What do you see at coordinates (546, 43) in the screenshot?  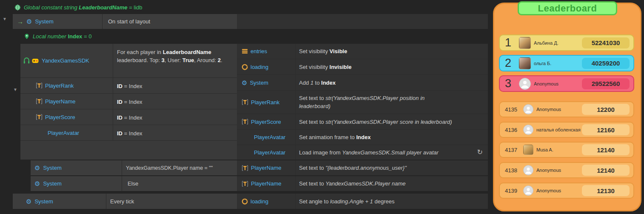 I see `player-name: Альбина Д.` at bounding box center [546, 43].